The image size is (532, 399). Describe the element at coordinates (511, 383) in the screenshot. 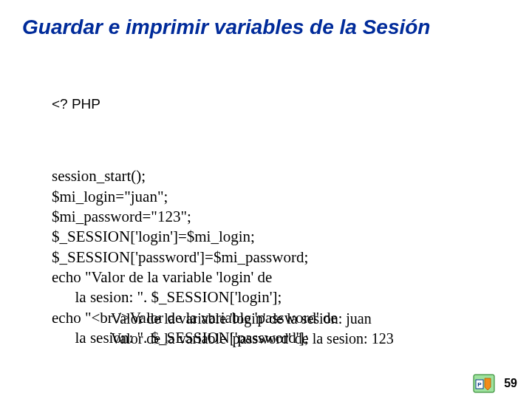

I see `page-number: 59` at that location.